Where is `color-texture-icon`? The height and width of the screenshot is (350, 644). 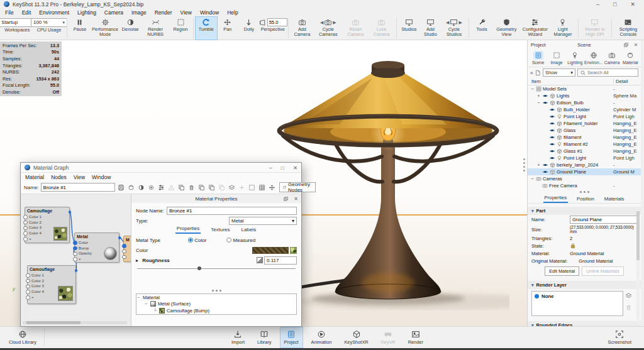 color-texture-icon is located at coordinates (293, 250).